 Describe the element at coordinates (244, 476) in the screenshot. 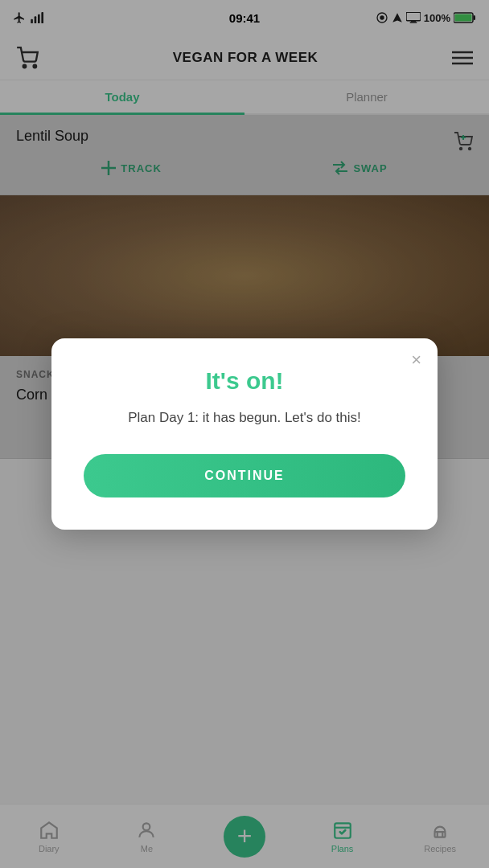

I see `continue-button: CONTINUE` at that location.